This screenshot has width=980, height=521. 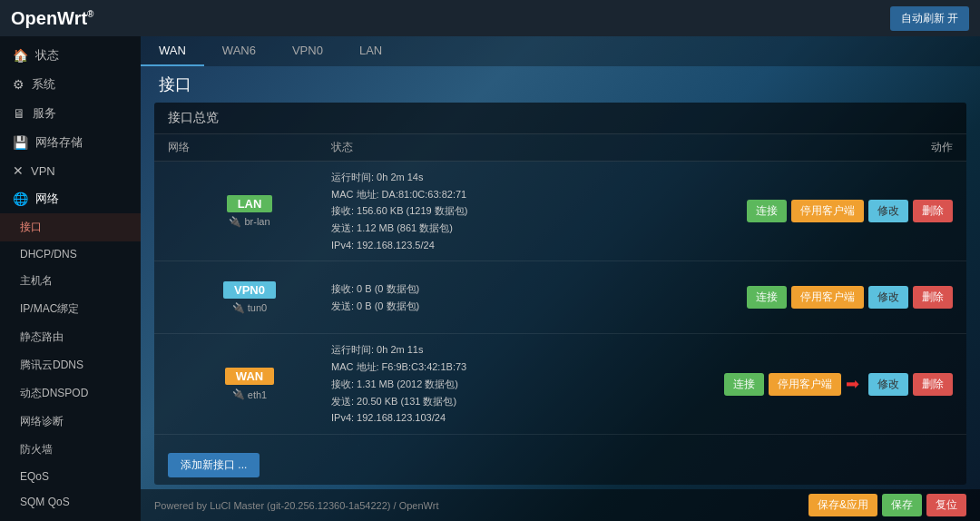 What do you see at coordinates (240, 51) in the screenshot?
I see `tab-wan6: WAN6` at bounding box center [240, 51].